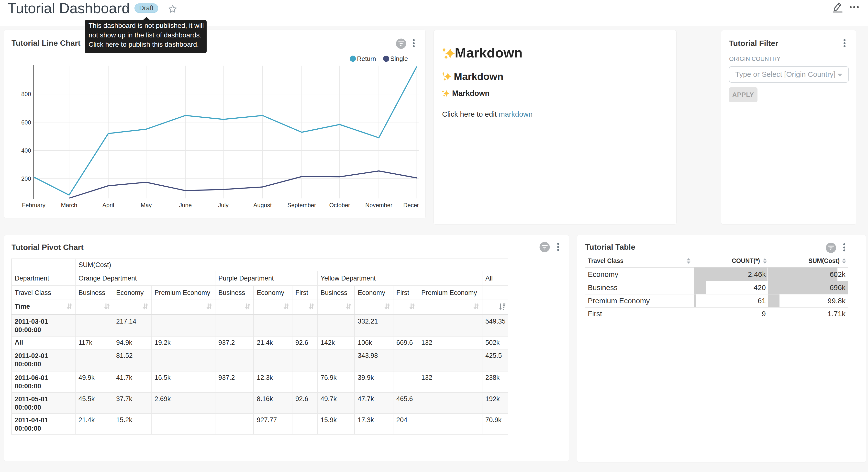  I want to click on svg-text: Single, so click(399, 59).